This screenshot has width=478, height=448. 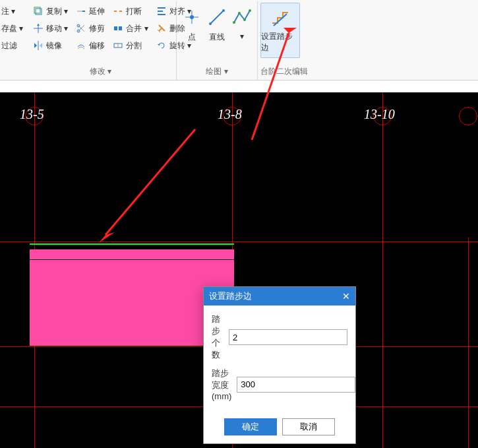 What do you see at coordinates (90, 11) in the screenshot?
I see `extend-button: 延伸` at bounding box center [90, 11].